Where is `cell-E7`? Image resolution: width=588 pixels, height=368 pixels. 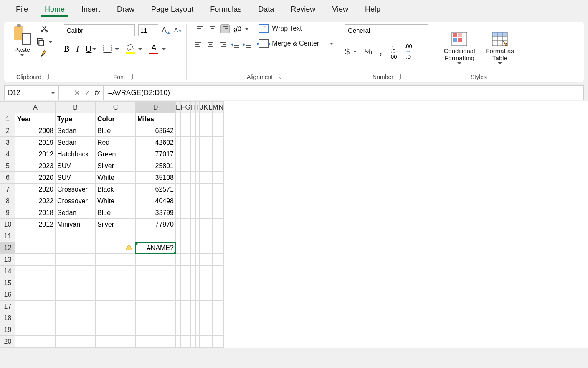
cell-E7 is located at coordinates (178, 189).